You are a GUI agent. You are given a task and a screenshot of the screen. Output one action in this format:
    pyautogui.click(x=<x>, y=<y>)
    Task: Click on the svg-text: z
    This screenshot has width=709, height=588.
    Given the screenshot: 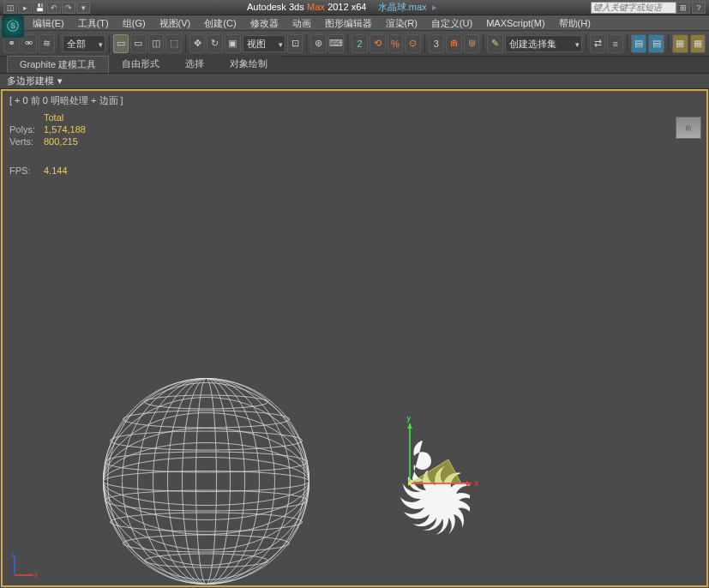 What is the action you would take?
    pyautogui.click(x=14, y=555)
    